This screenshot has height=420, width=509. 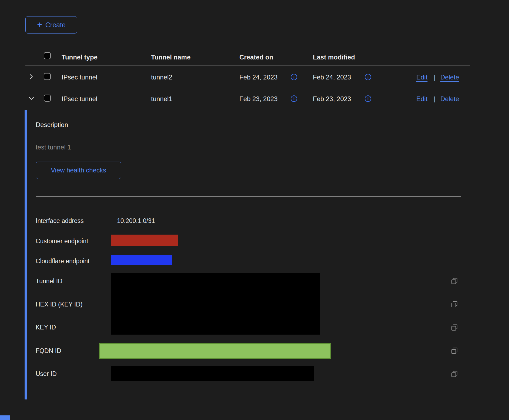 I want to click on fqdn-id-redaction-box, so click(x=215, y=351).